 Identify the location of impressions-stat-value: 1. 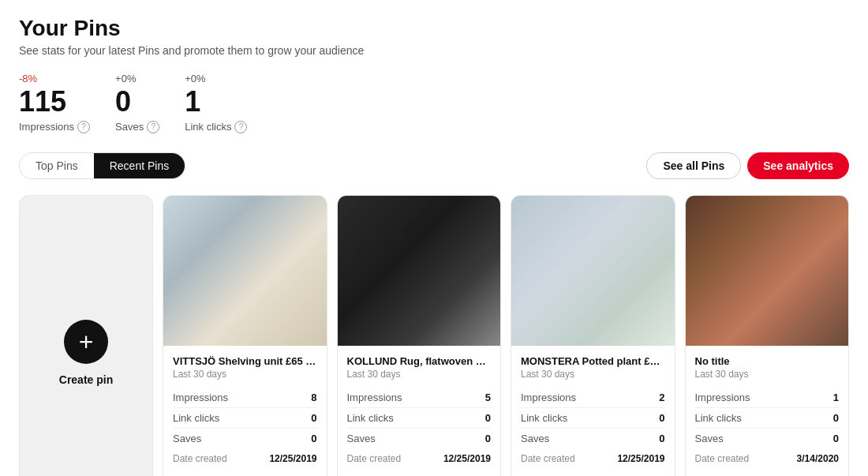
(836, 398).